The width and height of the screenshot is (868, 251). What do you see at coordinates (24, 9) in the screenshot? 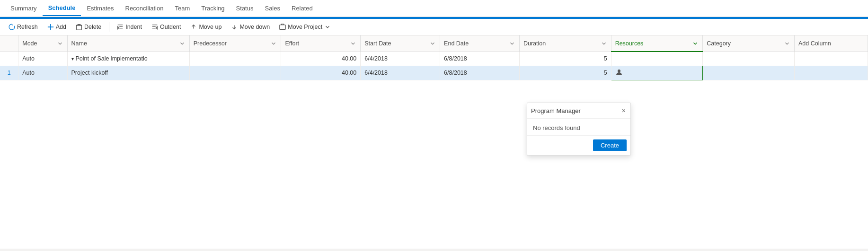
I see `nav-tab-summary: Summary` at bounding box center [24, 9].